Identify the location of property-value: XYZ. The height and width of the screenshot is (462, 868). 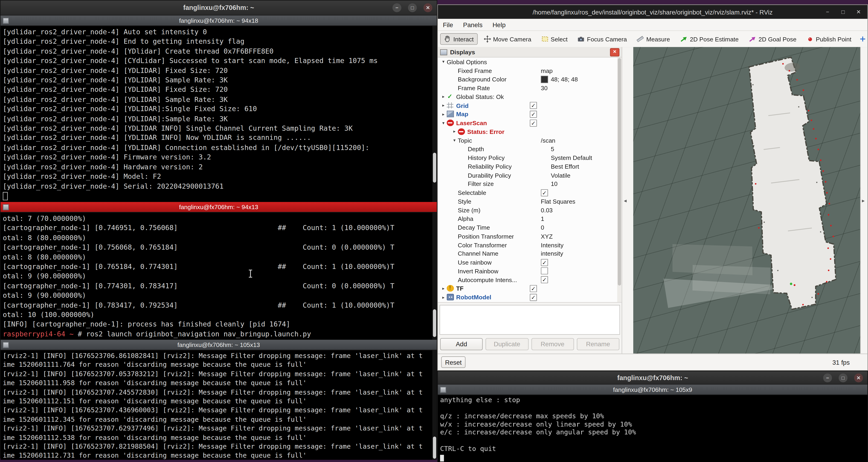
(579, 236).